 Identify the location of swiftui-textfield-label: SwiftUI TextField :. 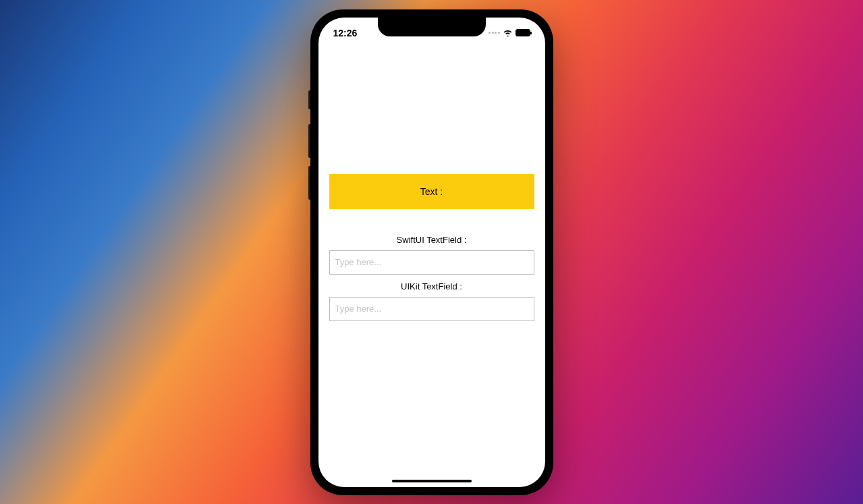
(432, 240).